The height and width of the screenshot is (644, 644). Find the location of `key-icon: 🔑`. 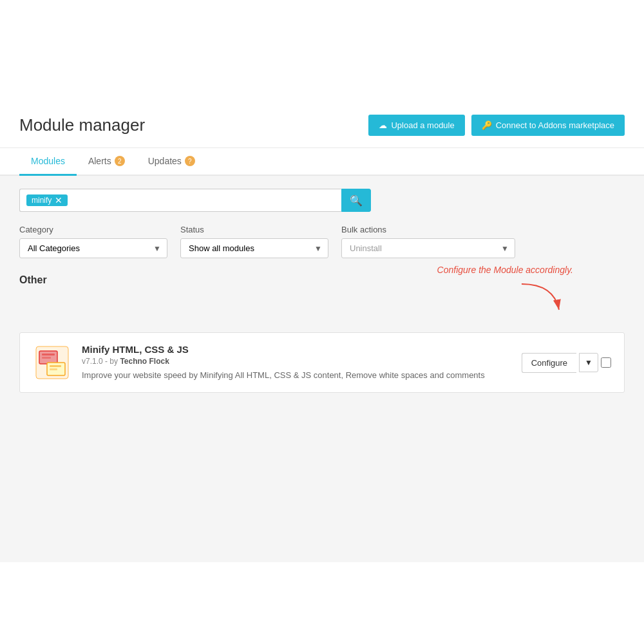

key-icon: 🔑 is located at coordinates (487, 125).